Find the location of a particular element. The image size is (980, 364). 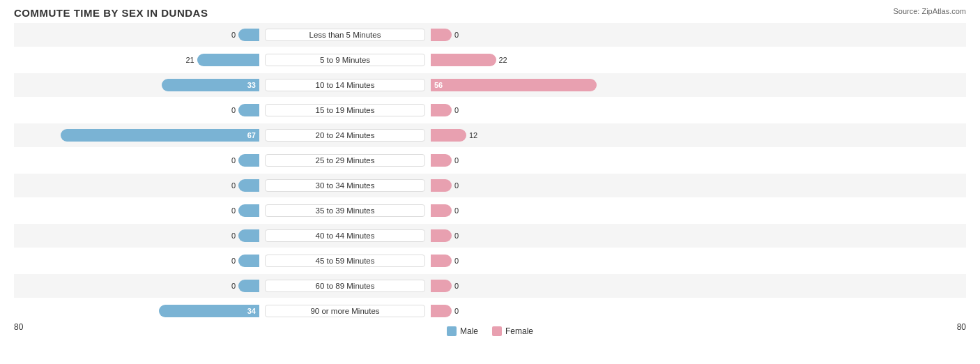

chart-row: 025 to 29 Minutes0 is located at coordinates (490, 160).